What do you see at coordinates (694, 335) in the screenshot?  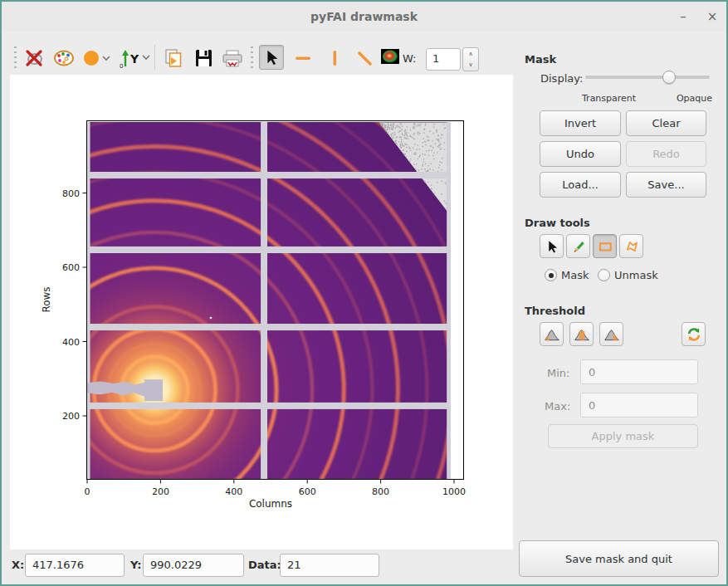 I see `refresh-icon` at bounding box center [694, 335].